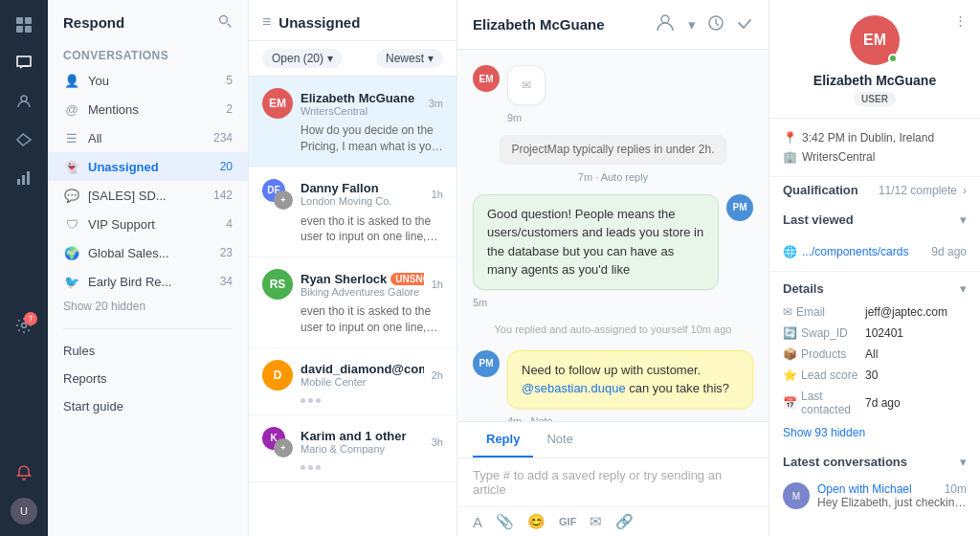 The image size is (980, 536). I want to click on rp-detail-label-Email: ✉ Email, so click(821, 312).